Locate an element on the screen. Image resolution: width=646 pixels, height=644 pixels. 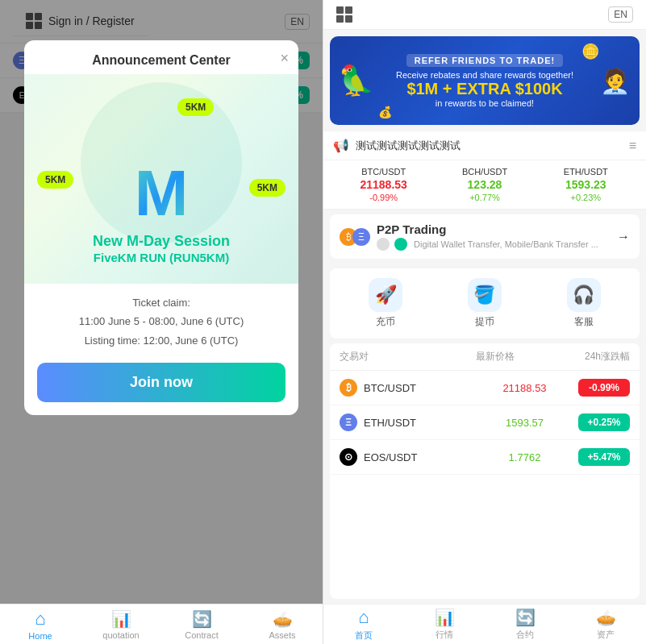
btc-pair: BTC/USDT is located at coordinates (418, 388).